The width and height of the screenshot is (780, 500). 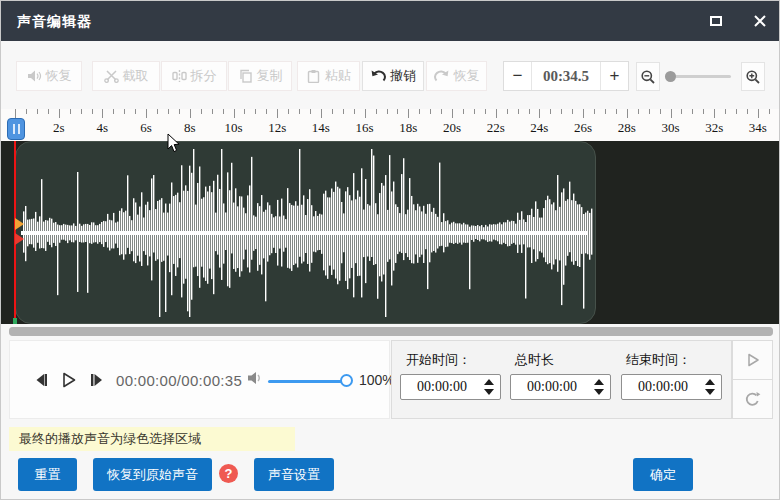 I want to click on split-button: 拆分, so click(x=194, y=76).